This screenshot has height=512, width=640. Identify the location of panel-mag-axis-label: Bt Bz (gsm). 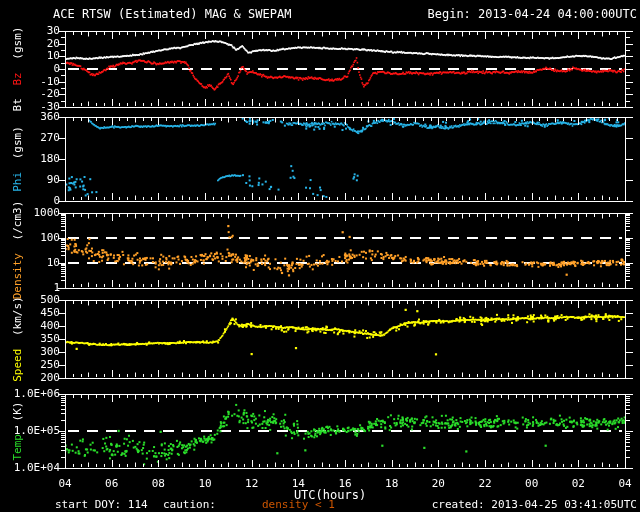
(18, 70).